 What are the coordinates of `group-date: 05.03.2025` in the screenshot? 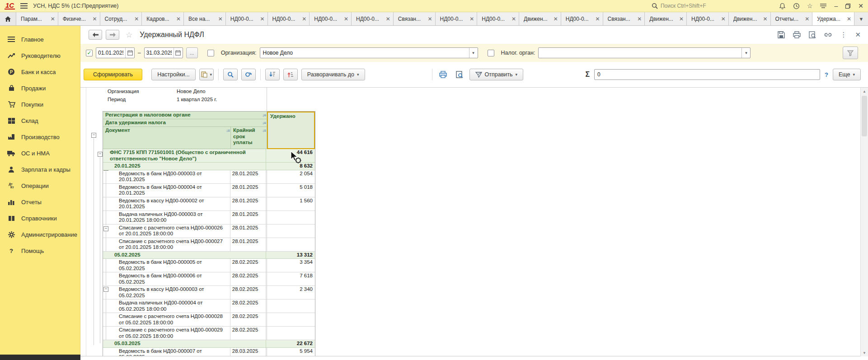 It's located at (184, 344).